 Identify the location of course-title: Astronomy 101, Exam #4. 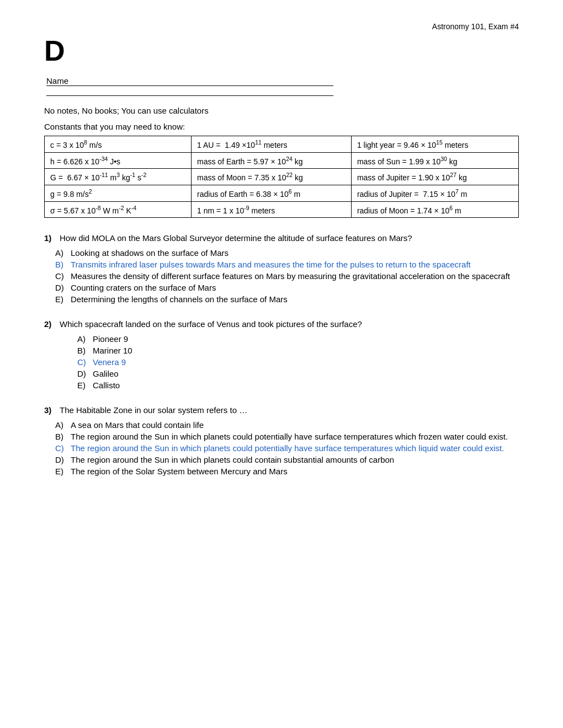
(476, 26).